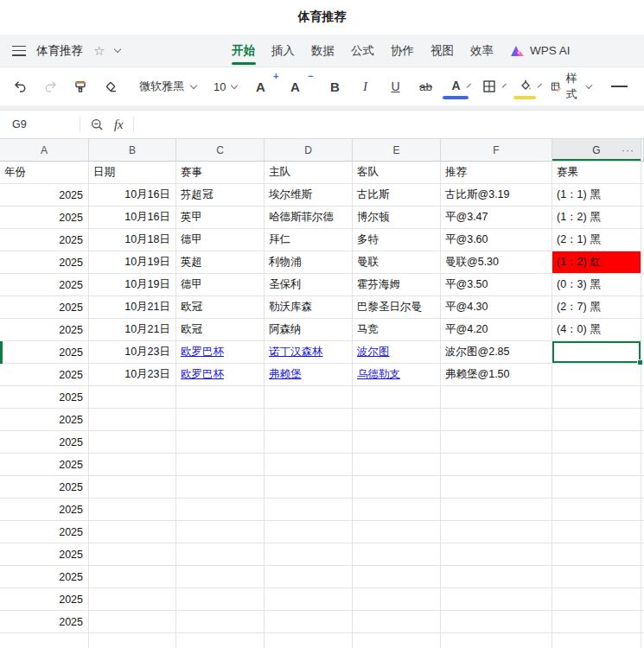 The height and width of the screenshot is (648, 644). Describe the element at coordinates (596, 420) in the screenshot. I see `cell-G12` at that location.